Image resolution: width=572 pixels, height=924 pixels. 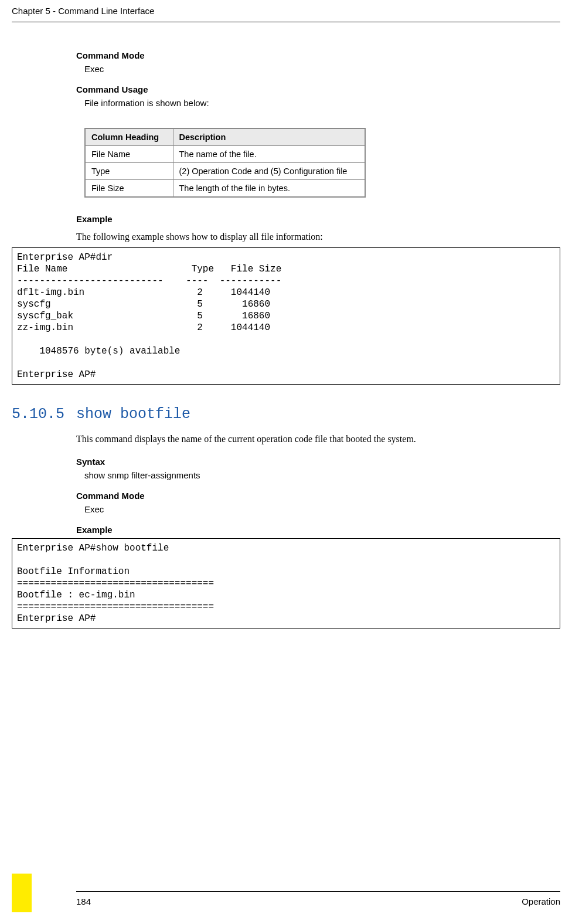 I want to click on section-number: 5.10.5, so click(x=44, y=414).